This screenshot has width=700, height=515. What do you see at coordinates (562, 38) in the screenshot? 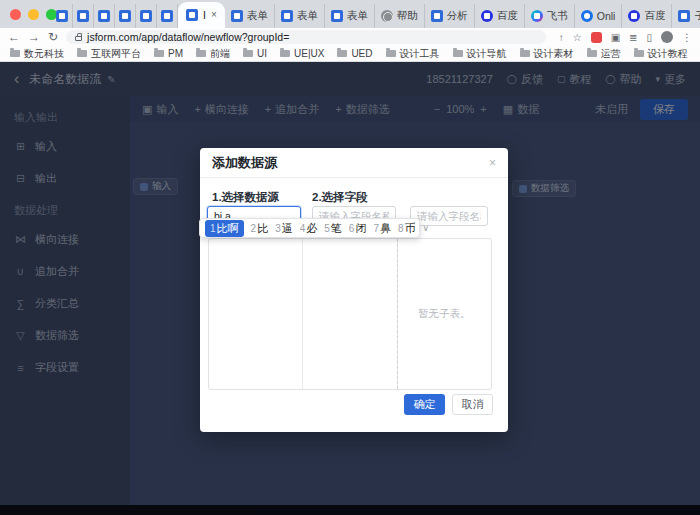
I see `share-icon: ↑` at bounding box center [562, 38].